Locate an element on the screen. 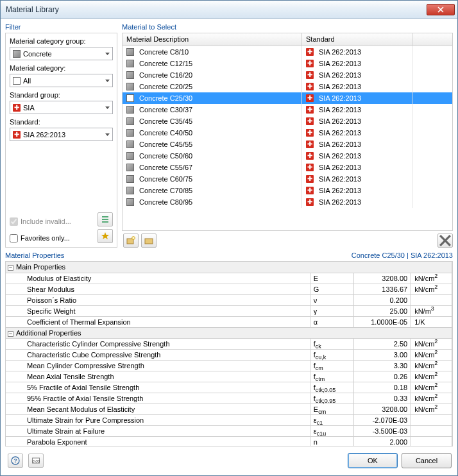  table-row: Concrete C40/50SIA 262:2013 is located at coordinates (287, 133).